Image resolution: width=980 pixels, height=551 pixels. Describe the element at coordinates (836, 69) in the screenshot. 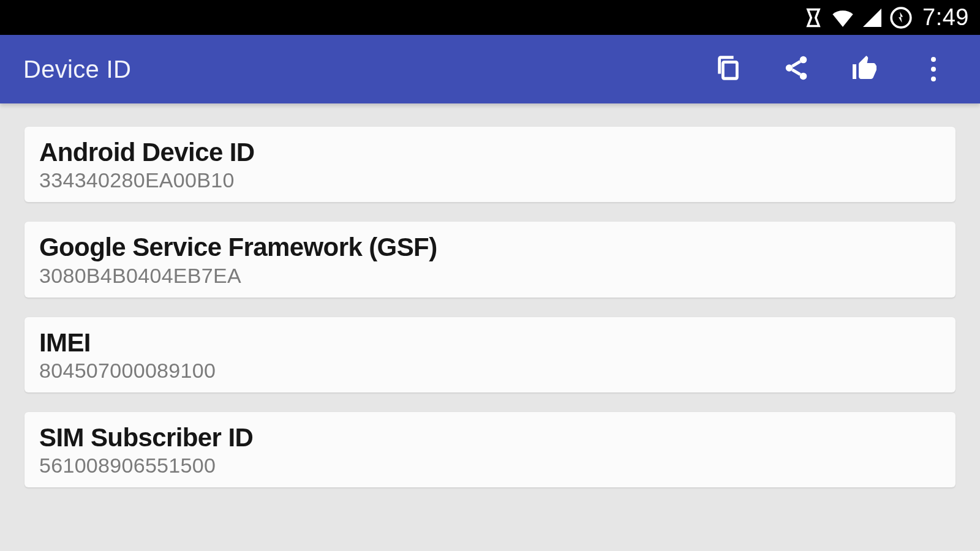

I see `appbar-actions` at that location.